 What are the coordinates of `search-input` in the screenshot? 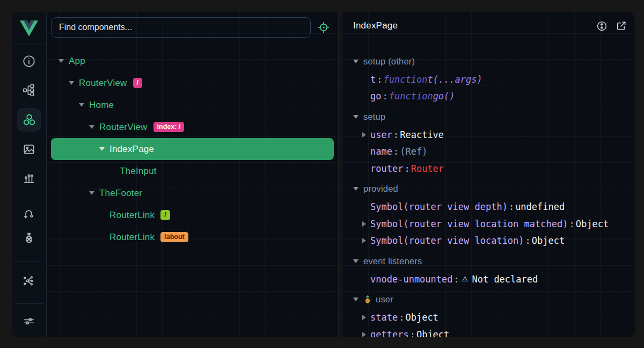 It's located at (181, 27).